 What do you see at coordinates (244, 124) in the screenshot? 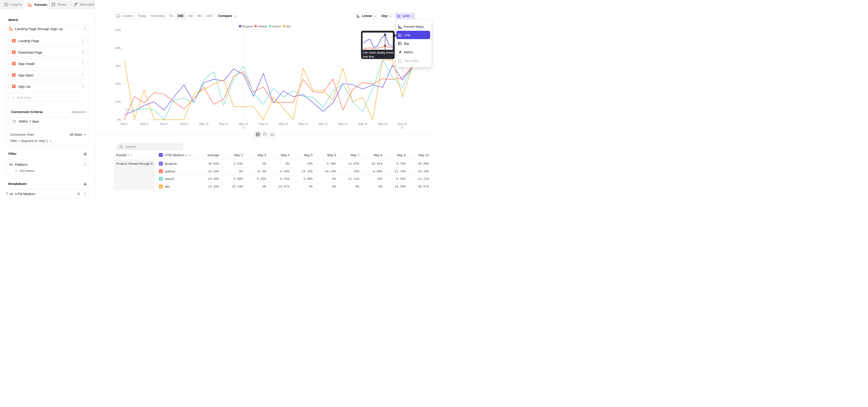
I see `svg-text: May 14` at bounding box center [244, 124].